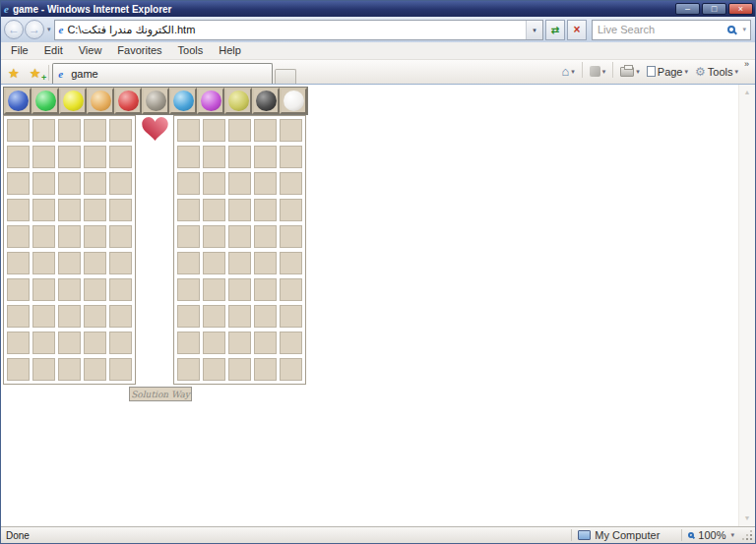 The image size is (756, 544). I want to click on ball-button-yellow, so click(73, 100).